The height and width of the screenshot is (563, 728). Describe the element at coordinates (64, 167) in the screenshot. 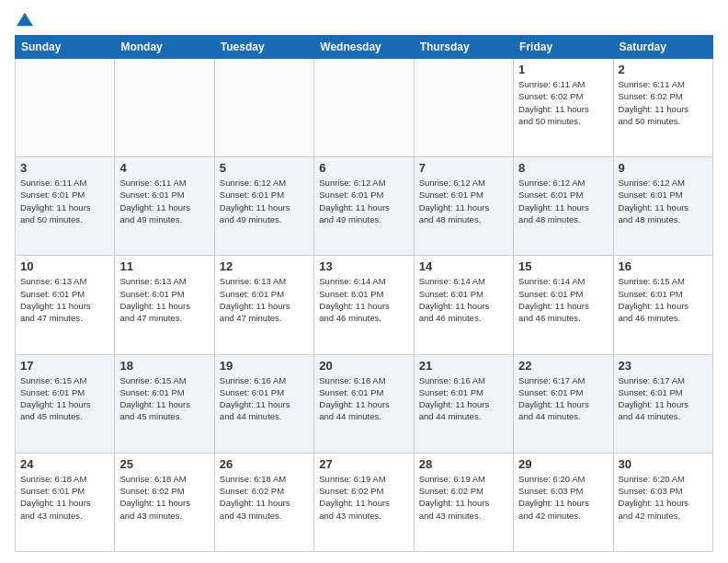

I see `day-number: 3` at that location.